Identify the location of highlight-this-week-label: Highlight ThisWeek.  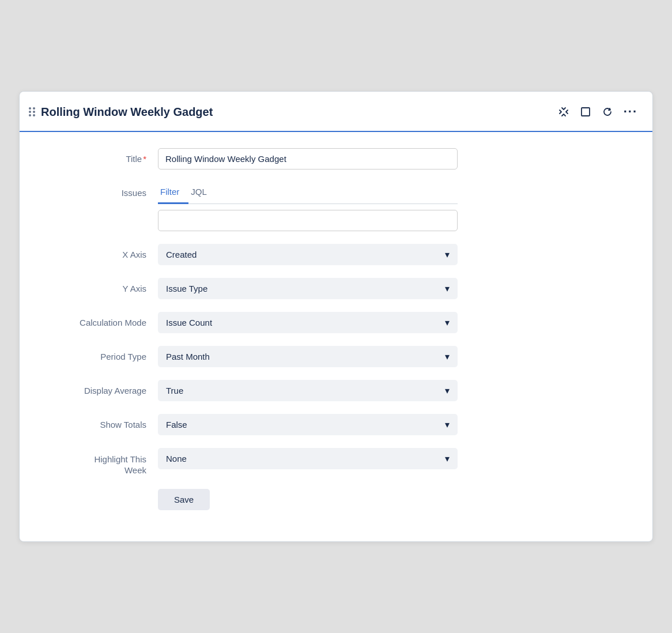
(100, 462).